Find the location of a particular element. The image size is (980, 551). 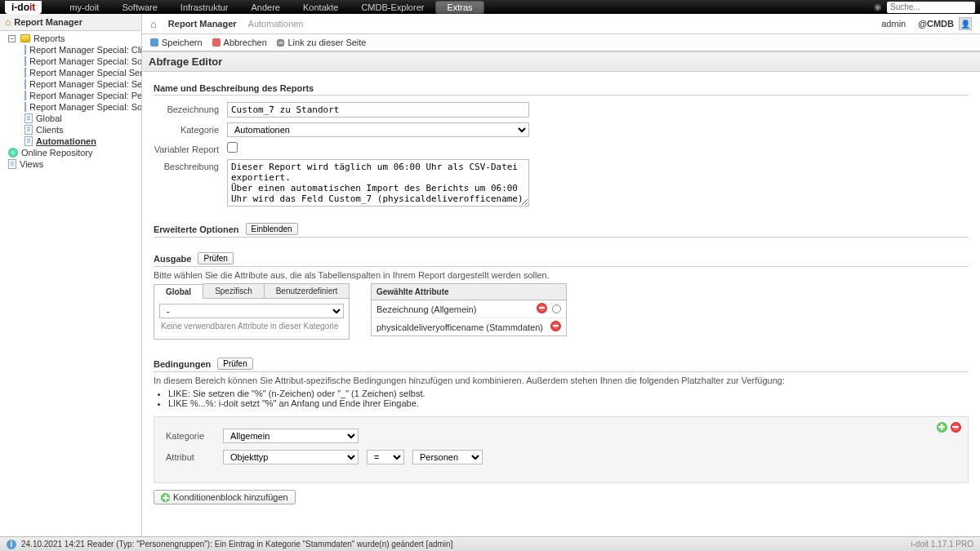

output-hint: Bitte wählen Sie die Attribute aus, die … is located at coordinates (561, 275).